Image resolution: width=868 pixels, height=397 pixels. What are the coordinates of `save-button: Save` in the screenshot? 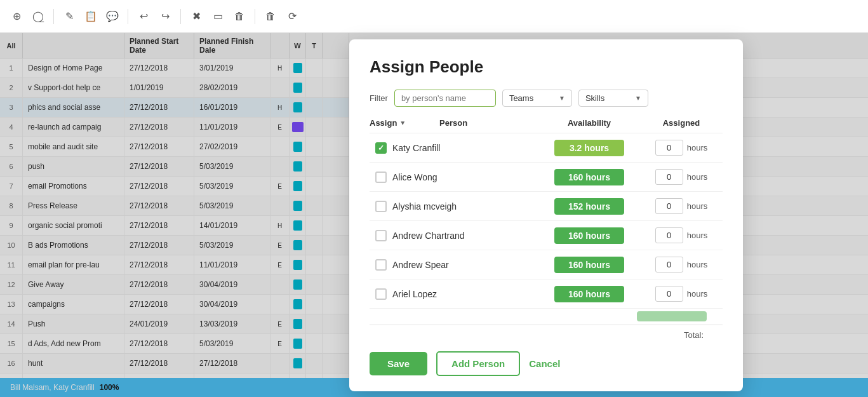 It's located at (399, 363).